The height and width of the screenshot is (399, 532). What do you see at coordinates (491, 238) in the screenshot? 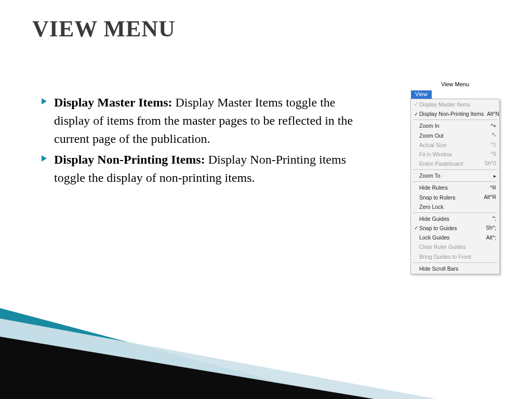
I see `menu-item-shortcut: Alt^;` at bounding box center [491, 238].